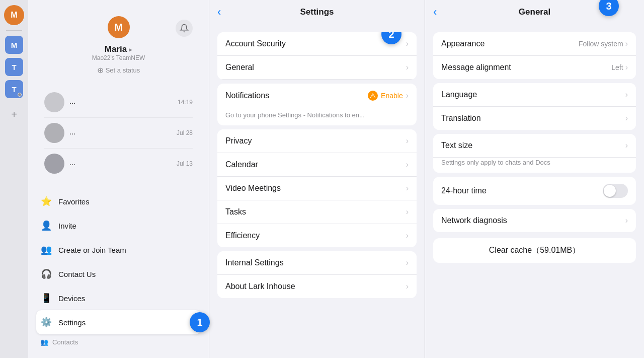 Image resolution: width=644 pixels, height=358 pixels. What do you see at coordinates (615, 191) in the screenshot?
I see `24hour-time-toggle` at bounding box center [615, 191].